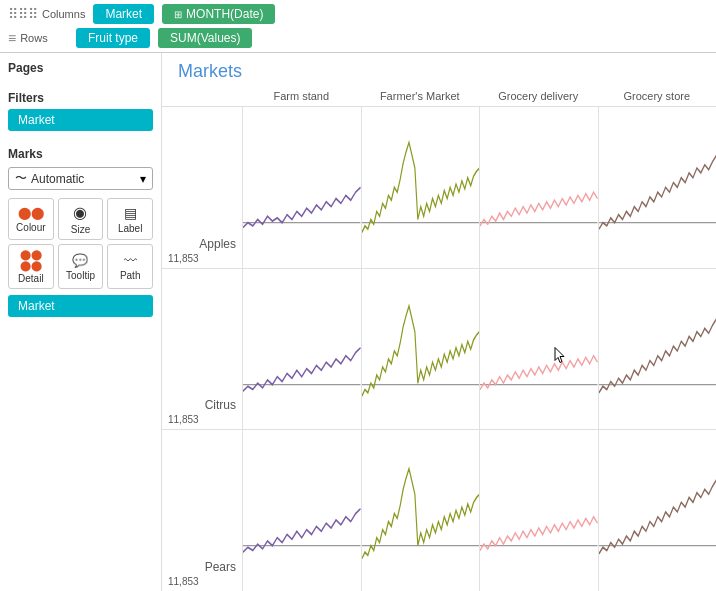 This screenshot has width=716, height=591. What do you see at coordinates (113, 38) in the screenshot?
I see `fruit-type-pill: Fruit type` at bounding box center [113, 38].